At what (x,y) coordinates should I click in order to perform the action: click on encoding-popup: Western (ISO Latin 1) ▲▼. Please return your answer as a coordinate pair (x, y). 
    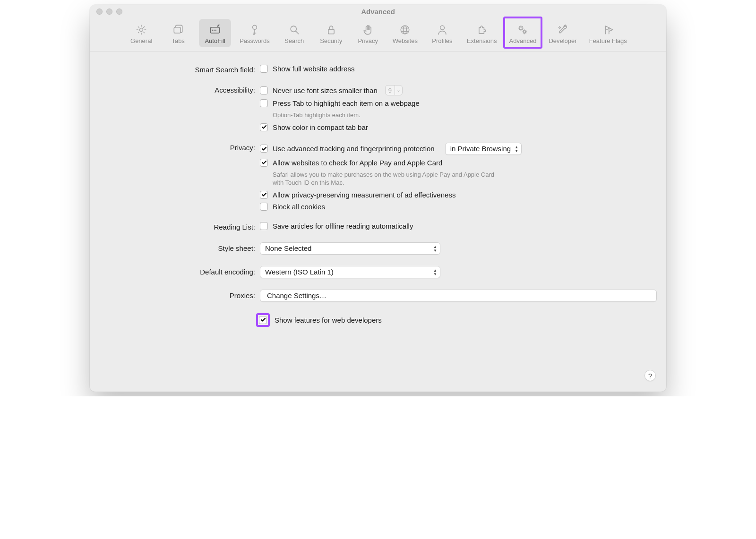
    Looking at the image, I should click on (350, 272).